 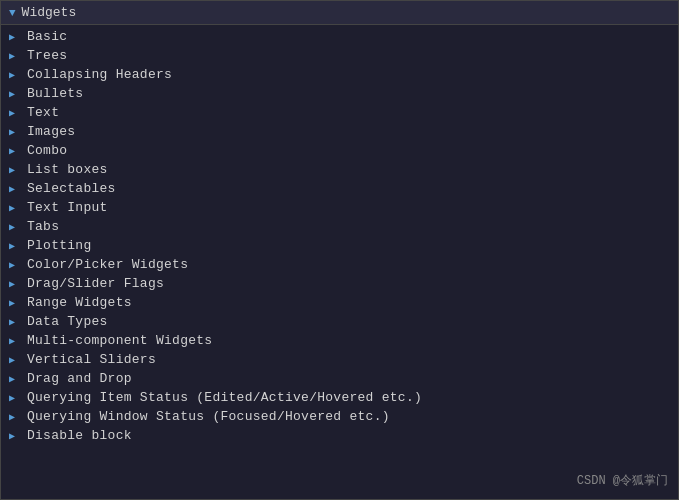 I want to click on menu-item-disable-block: ▶Disable block, so click(x=340, y=436).